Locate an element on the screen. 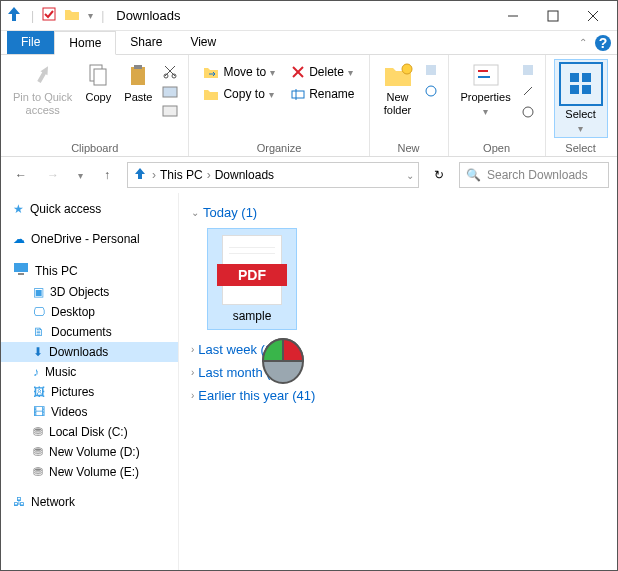 This screenshot has width=618, height=571. edit-icon is located at coordinates (528, 92).